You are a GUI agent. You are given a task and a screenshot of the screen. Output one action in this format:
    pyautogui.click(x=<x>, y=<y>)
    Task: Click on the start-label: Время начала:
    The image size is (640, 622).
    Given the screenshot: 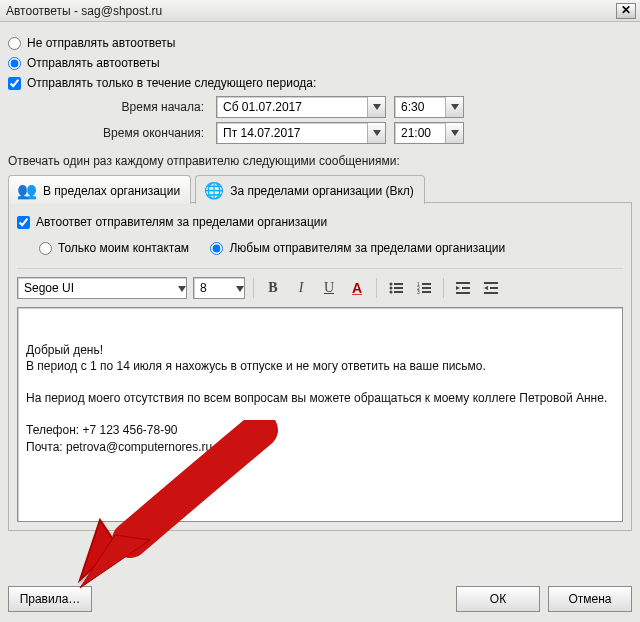 What is the action you would take?
    pyautogui.click(x=148, y=107)
    